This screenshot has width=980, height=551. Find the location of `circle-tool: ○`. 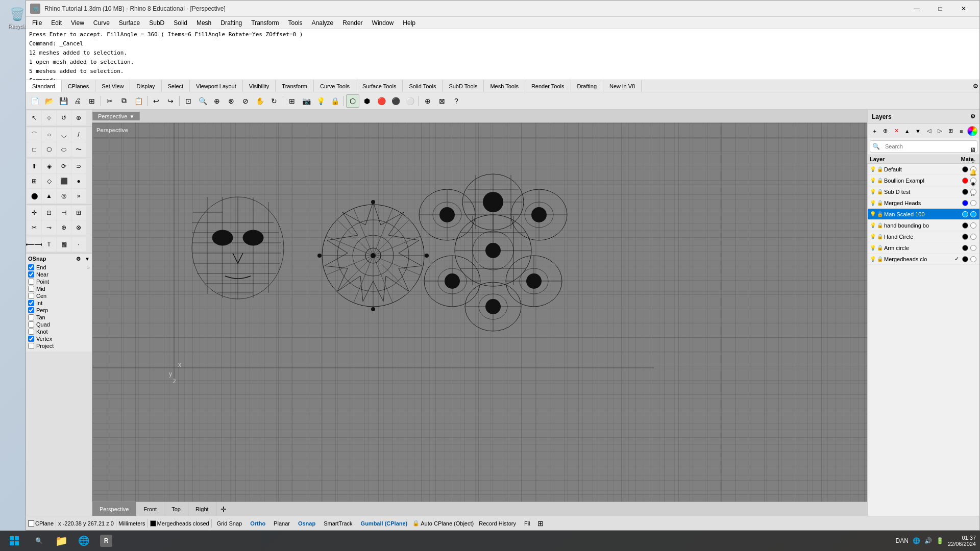

circle-tool: ○ is located at coordinates (49, 135).